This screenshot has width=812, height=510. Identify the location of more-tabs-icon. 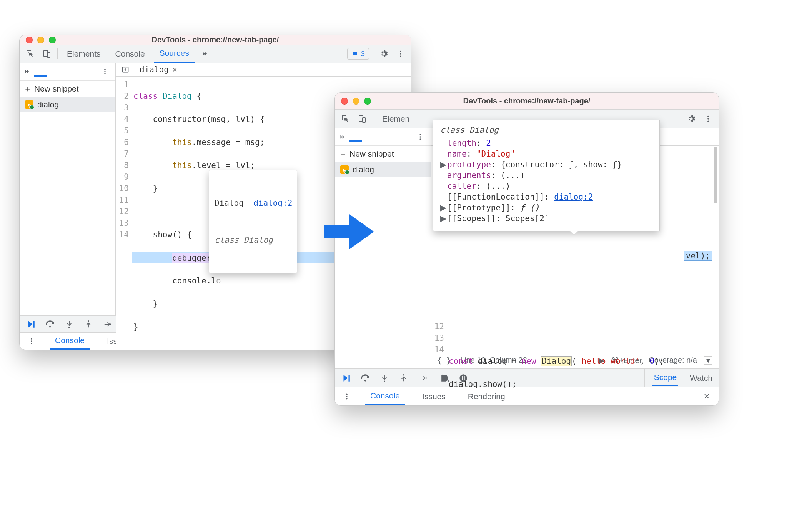
(205, 54).